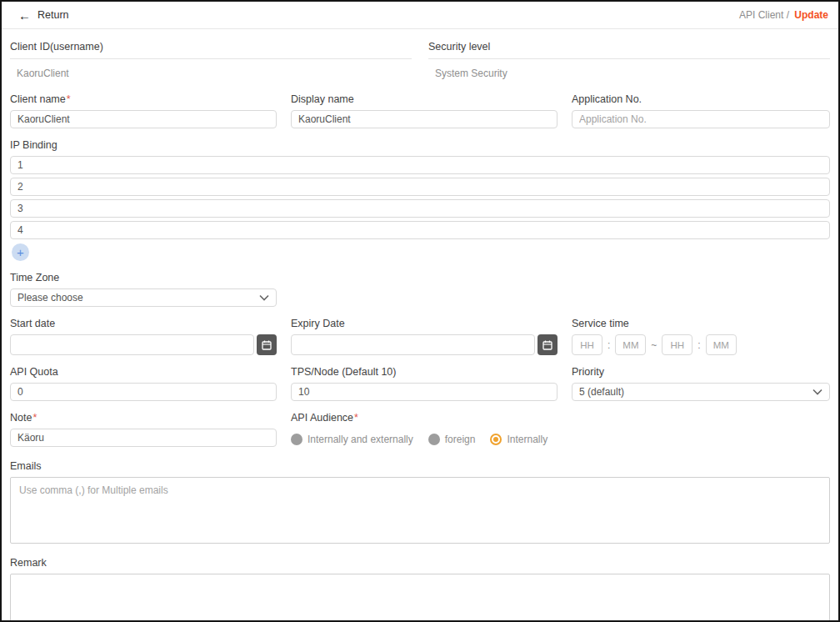 The height and width of the screenshot is (622, 840). What do you see at coordinates (143, 430) in the screenshot?
I see `note-field: Note*` at bounding box center [143, 430].